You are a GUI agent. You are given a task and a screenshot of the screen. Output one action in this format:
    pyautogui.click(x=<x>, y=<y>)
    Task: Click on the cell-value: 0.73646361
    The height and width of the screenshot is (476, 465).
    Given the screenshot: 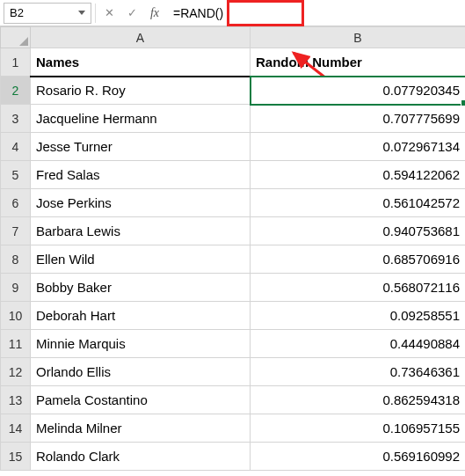 What is the action you would take?
    pyautogui.click(x=359, y=372)
    